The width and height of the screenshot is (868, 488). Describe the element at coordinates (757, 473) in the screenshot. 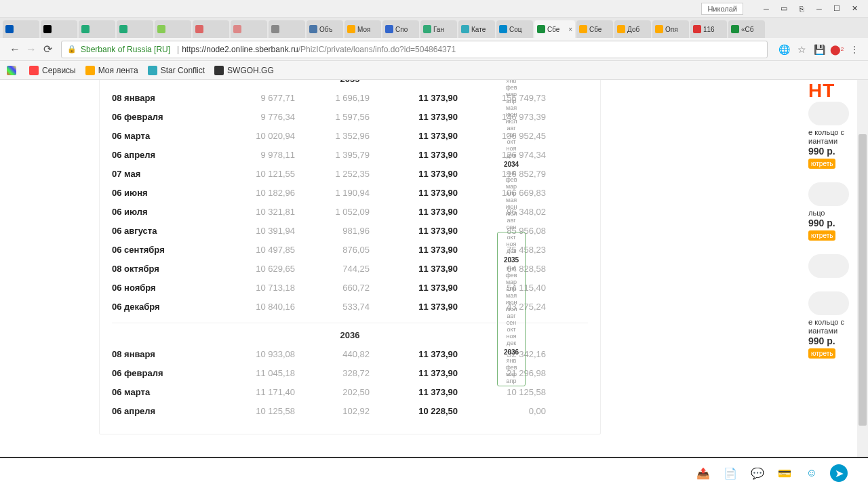

I see `chat-icon: 💬` at that location.